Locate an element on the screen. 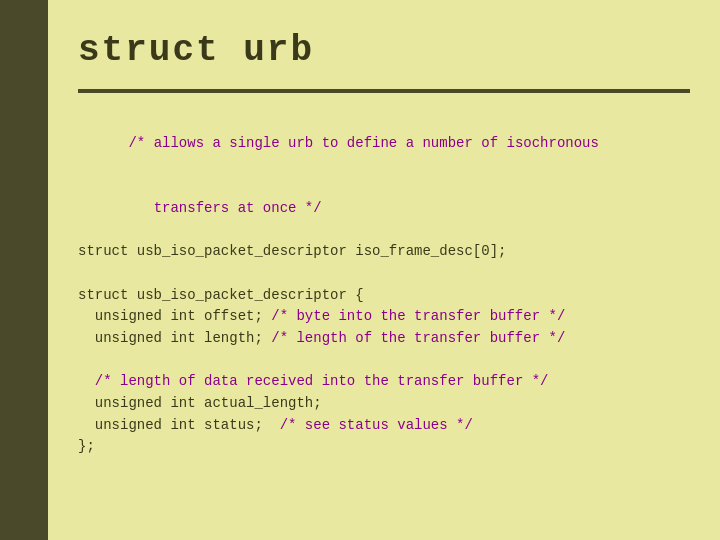  code-line-9: unsigned int status; /* see status value… is located at coordinates (384, 426).